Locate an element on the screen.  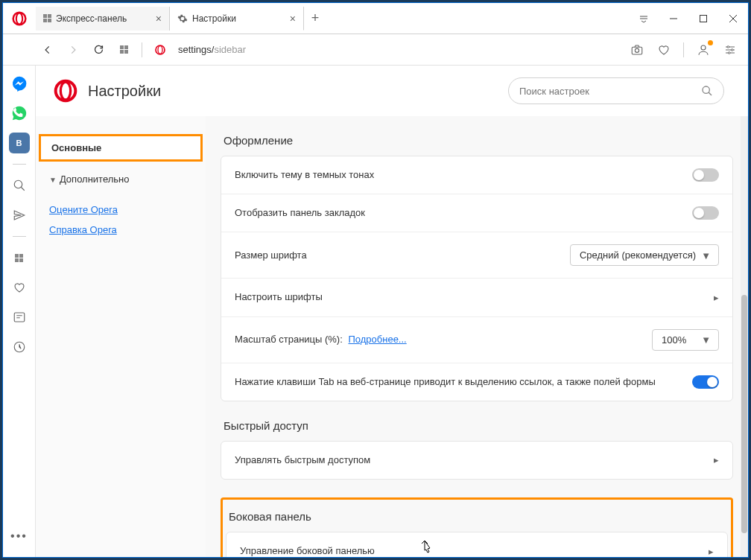
speed-dial-sidebar-icon is located at coordinates (19, 258).